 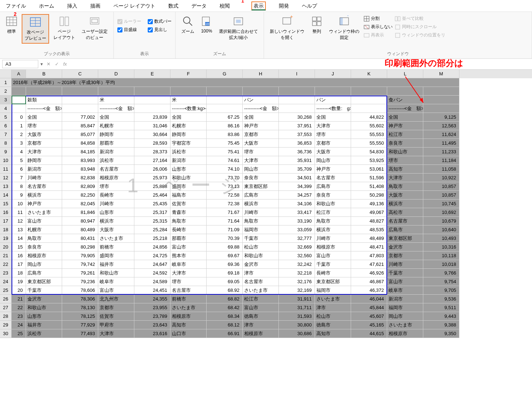 What do you see at coordinates (189, 109) in the screenshot?
I see `cell: --------<数量:kg>-` at bounding box center [189, 109].